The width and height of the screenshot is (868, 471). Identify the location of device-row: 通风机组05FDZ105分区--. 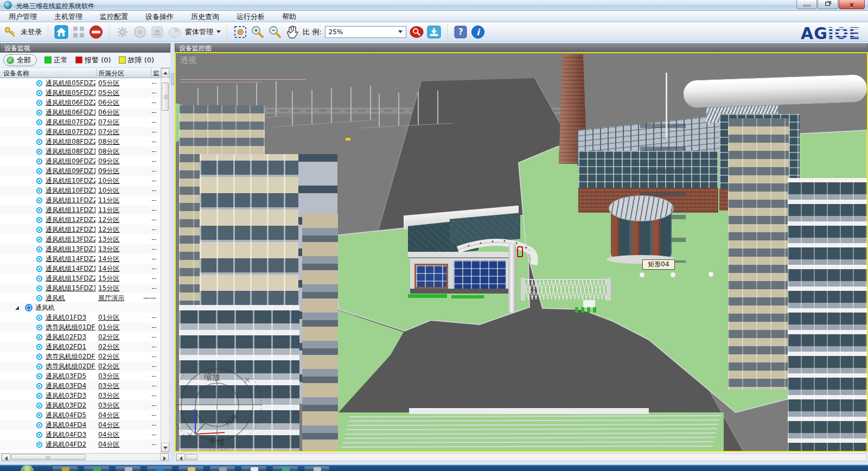
(80, 93).